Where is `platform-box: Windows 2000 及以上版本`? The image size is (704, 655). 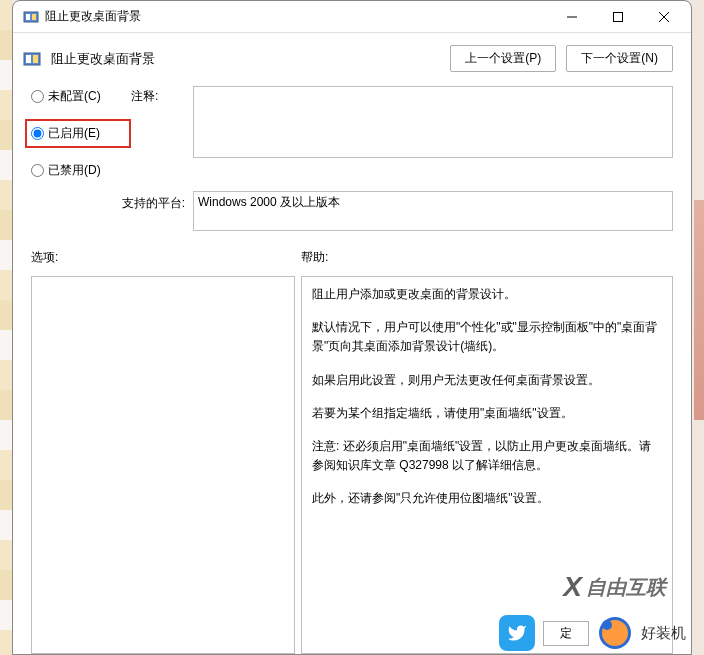
platform-box: Windows 2000 及以上版本 is located at coordinates (433, 211).